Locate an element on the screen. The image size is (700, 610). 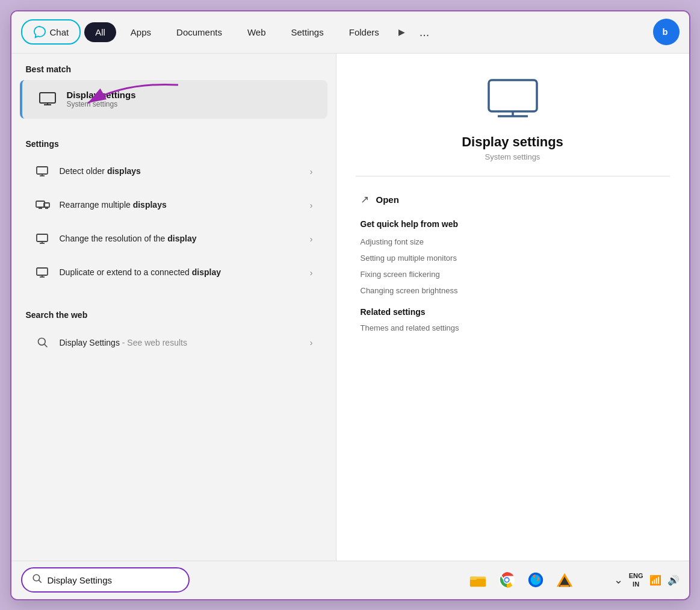
display-icon-large is located at coordinates (513, 101).